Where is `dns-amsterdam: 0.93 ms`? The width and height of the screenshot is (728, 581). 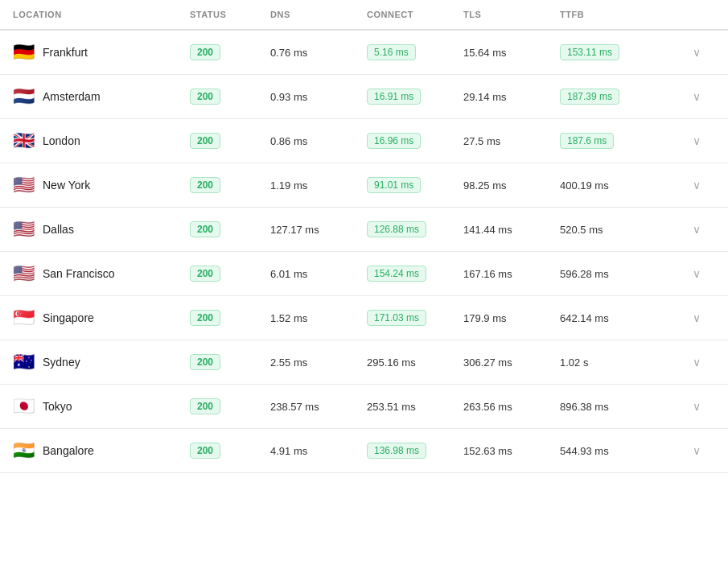
dns-amsterdam: 0.93 ms is located at coordinates (319, 97).